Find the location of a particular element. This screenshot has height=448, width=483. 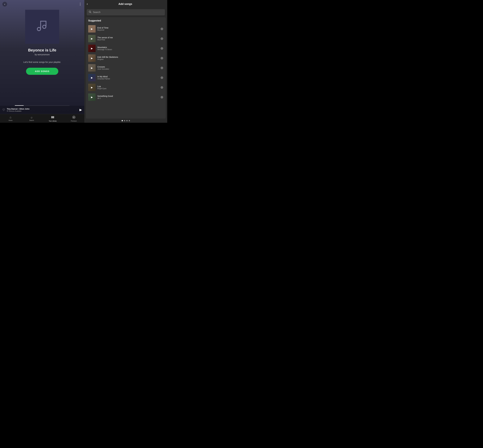

playlist-content: Beyonce is Life by worrynomore Let's fin… is located at coordinates (42, 57).